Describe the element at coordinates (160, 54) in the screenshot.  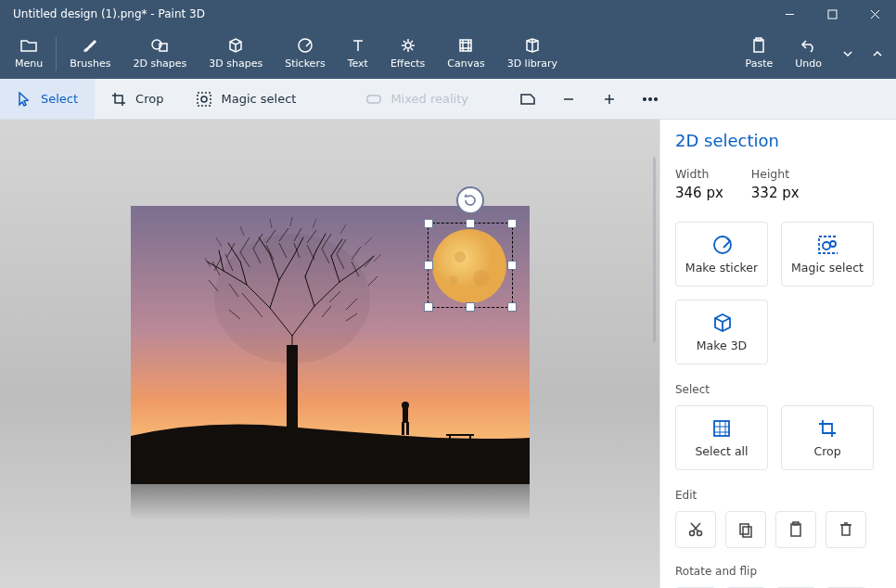
I see `2d-shapes-button: 2D shapes` at that location.